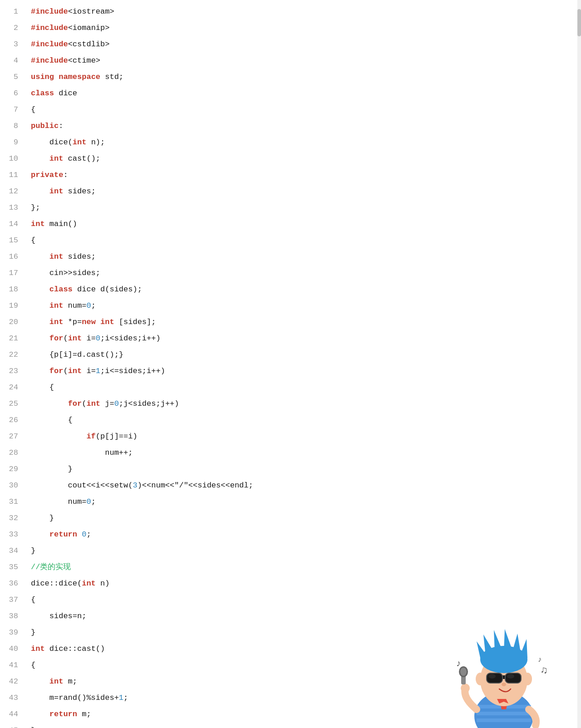  Describe the element at coordinates (302, 355) in the screenshot. I see `code-line-22: {p[i]=d.cast();}` at that location.